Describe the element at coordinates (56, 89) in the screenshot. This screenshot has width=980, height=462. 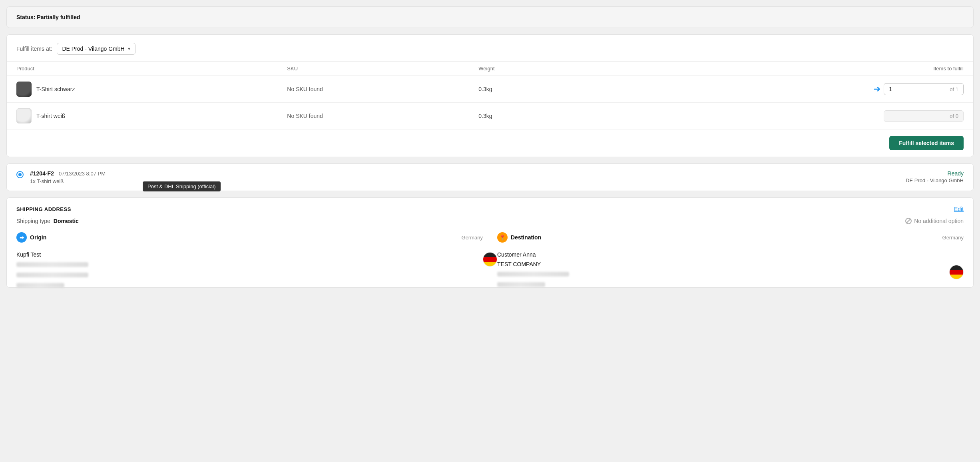
I see `product-name: T-Shirt schwarz` at that location.